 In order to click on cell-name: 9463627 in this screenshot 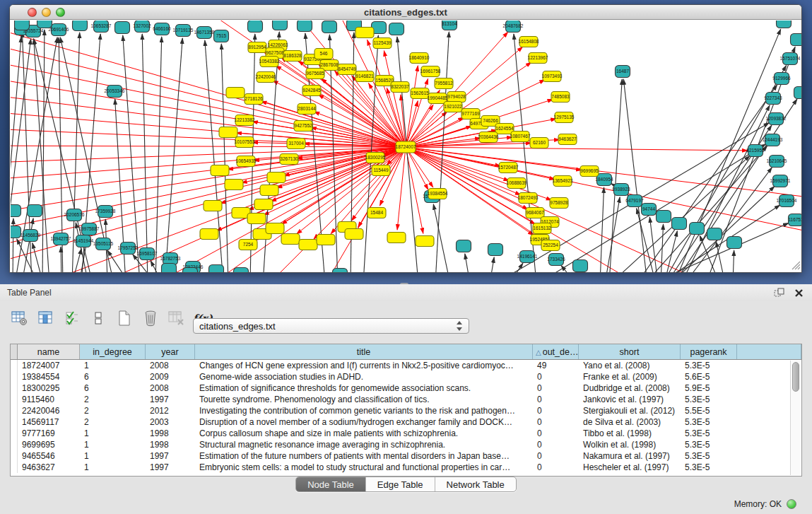, I will do `click(49, 467)`.